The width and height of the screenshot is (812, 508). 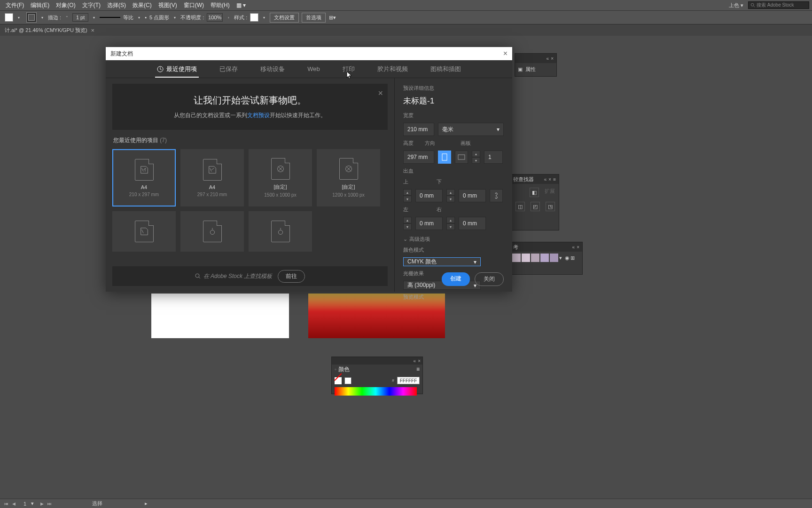 I want to click on fill-dd: ▾, so click(x=19, y=17).